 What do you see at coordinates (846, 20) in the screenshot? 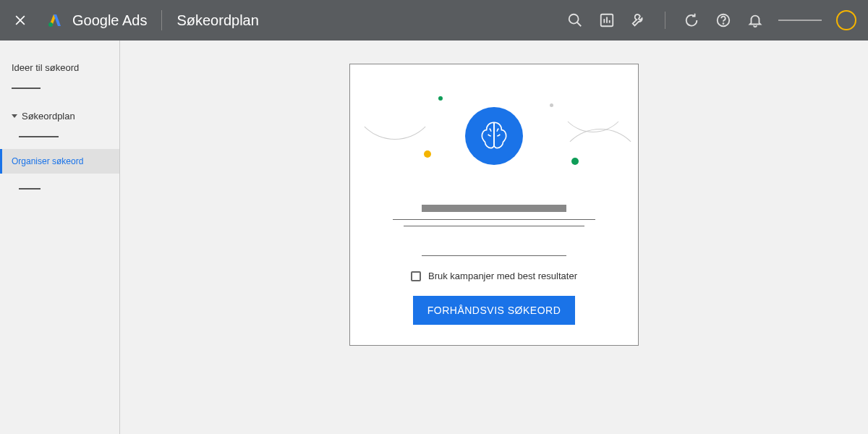
I see `avatar` at bounding box center [846, 20].